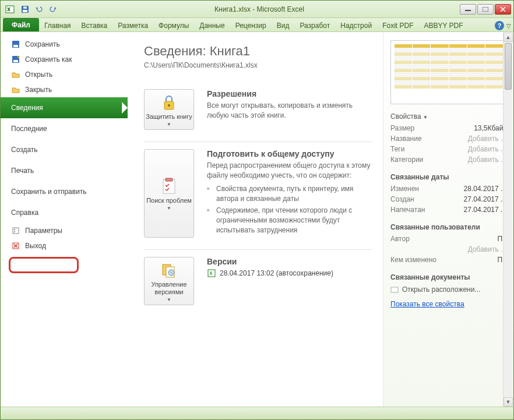  Describe the element at coordinates (257, 9) in the screenshot. I see `titlebar: Книга1.xlsx - Microsoft Excel` at that location.